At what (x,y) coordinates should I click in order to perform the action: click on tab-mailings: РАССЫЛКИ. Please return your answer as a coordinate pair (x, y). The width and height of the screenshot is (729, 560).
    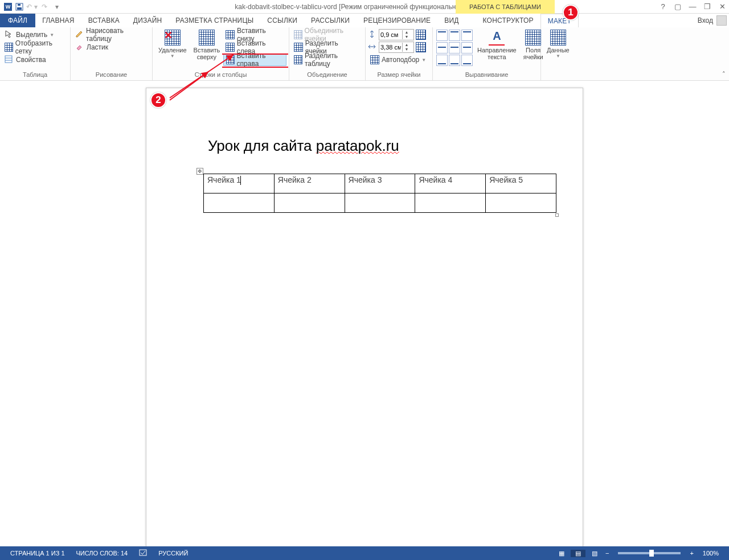
    Looking at the image, I should click on (330, 20).